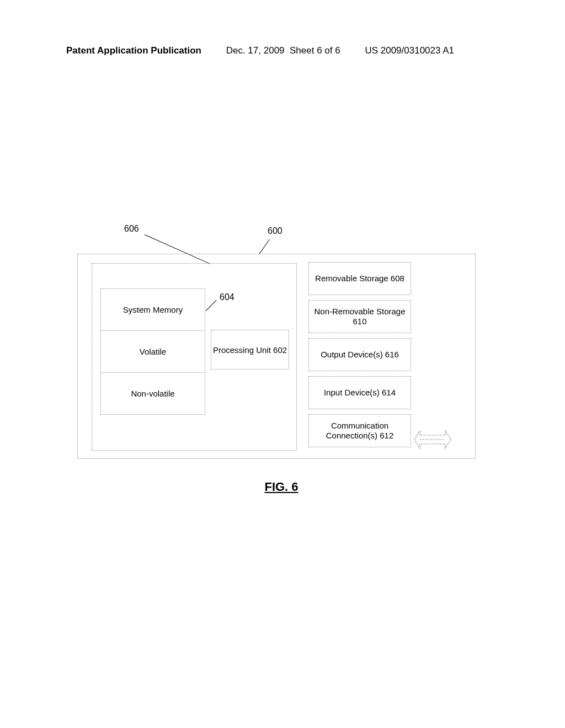 The image size is (565, 728). Describe the element at coordinates (275, 231) in the screenshot. I see `ref-600: 600` at that location.